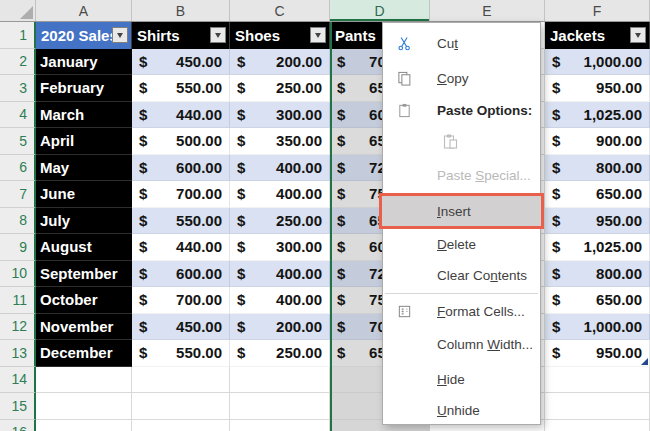 The height and width of the screenshot is (431, 650). What do you see at coordinates (84, 194) in the screenshot?
I see `cell-A7: June` at bounding box center [84, 194].